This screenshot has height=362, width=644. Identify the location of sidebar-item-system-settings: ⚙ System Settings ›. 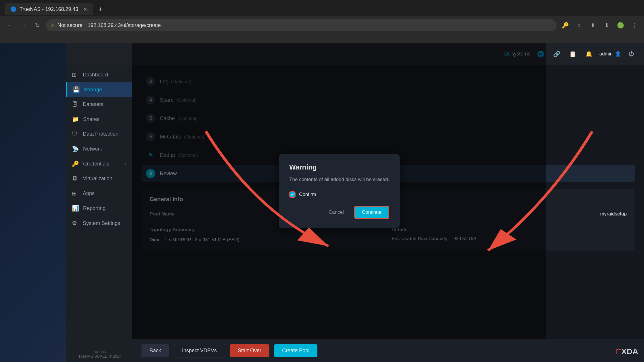
(99, 223).